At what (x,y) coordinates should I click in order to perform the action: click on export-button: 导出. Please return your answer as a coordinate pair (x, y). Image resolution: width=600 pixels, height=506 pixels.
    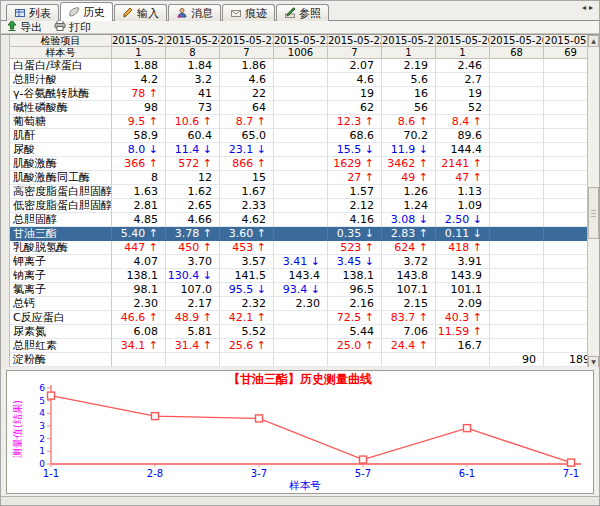
    Looking at the image, I should click on (24, 28).